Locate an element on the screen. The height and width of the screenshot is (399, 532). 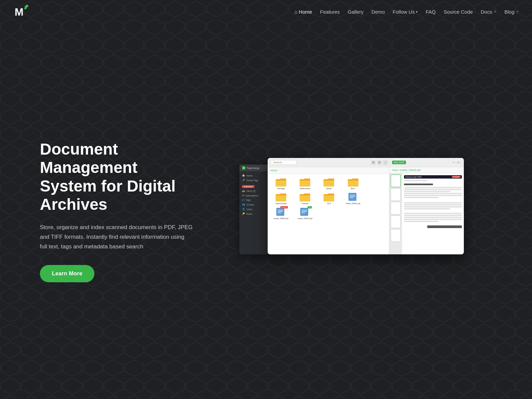
hero-image: M Papermerge 🏠 Home 📌 Pinned Tags Import… is located at coordinates (352, 211).